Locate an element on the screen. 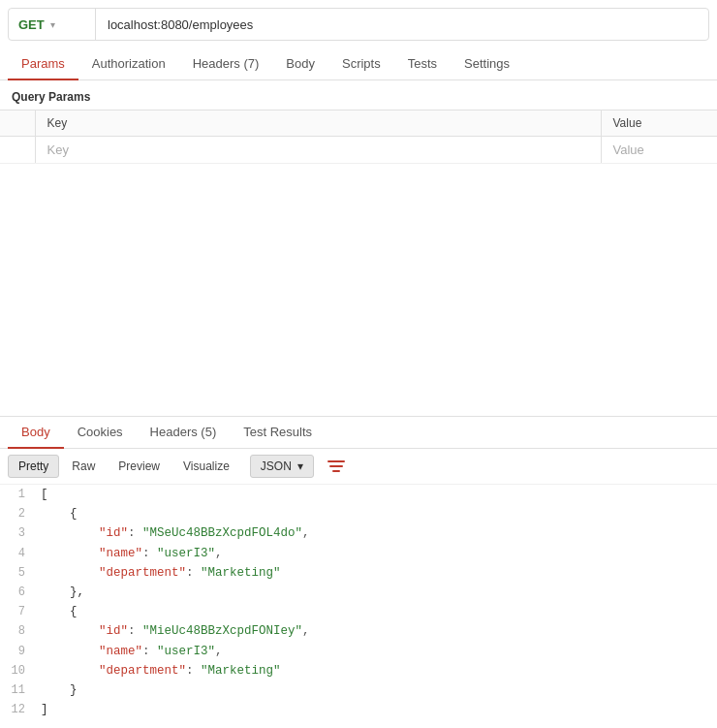  json-line: 6 }, is located at coordinates (358, 592).